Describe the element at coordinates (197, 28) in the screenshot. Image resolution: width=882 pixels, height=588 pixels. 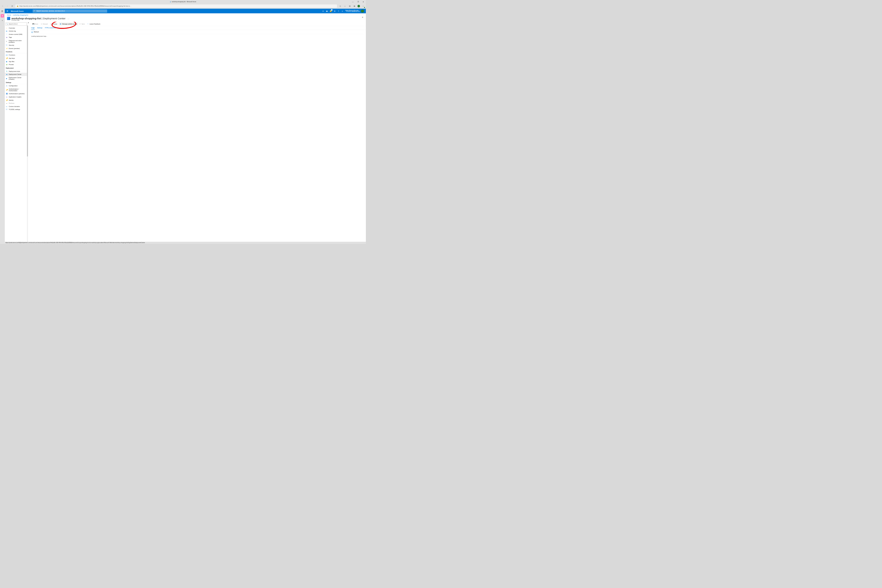
I see `tabs: Logs Settings FTPS credentials` at that location.